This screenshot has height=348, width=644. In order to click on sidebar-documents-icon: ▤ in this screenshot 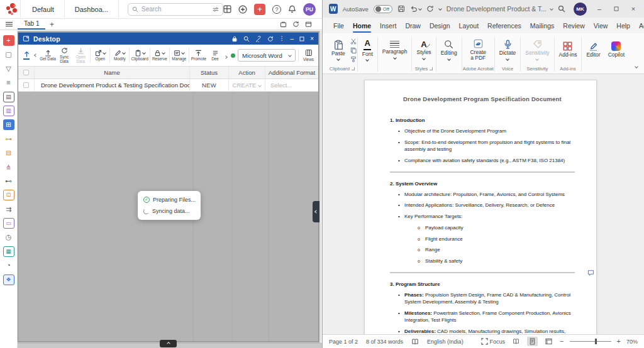, I will do `click(9, 97)`.